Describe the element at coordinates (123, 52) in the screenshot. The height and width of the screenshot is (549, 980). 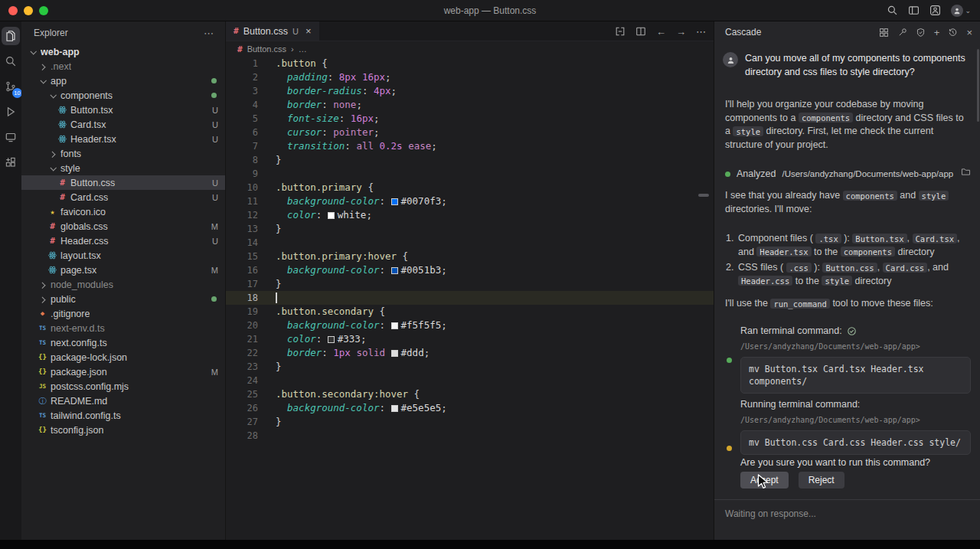
I see `explorer-item-web-app: web-app` at that location.